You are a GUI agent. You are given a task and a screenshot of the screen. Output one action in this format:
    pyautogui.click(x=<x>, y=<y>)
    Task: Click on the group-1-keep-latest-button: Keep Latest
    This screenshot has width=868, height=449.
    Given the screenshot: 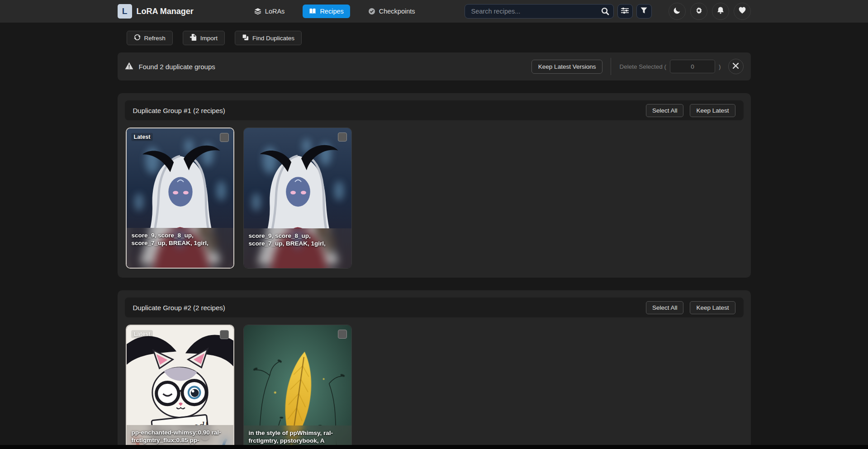 What is the action you would take?
    pyautogui.click(x=712, y=110)
    